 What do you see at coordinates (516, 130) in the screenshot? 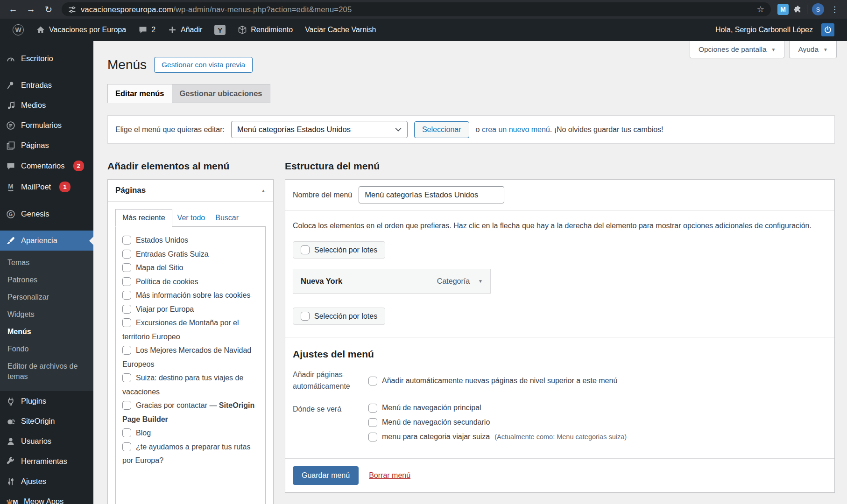
I see `create-new-menu-link: crea un nuevo menú` at bounding box center [516, 130].